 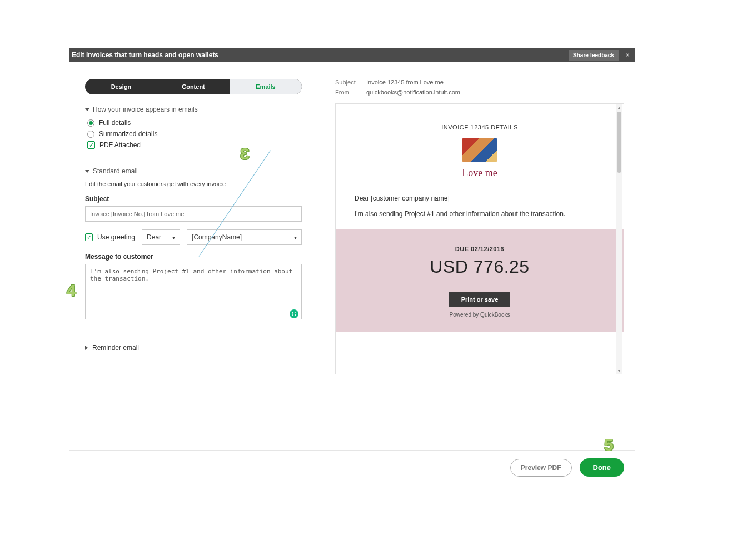 I want to click on greeting-line: Dear [customer company name], so click(x=482, y=198).